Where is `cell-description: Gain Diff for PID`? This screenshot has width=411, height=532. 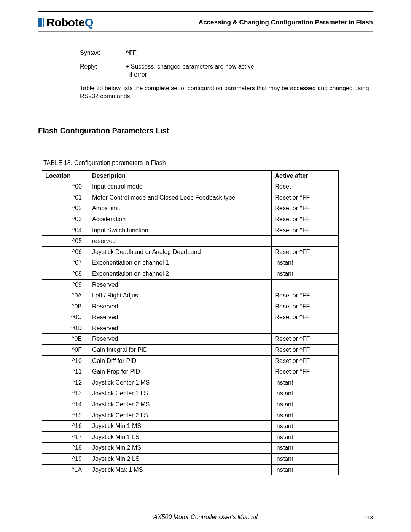 cell-description: Gain Diff for PID is located at coordinates (180, 361).